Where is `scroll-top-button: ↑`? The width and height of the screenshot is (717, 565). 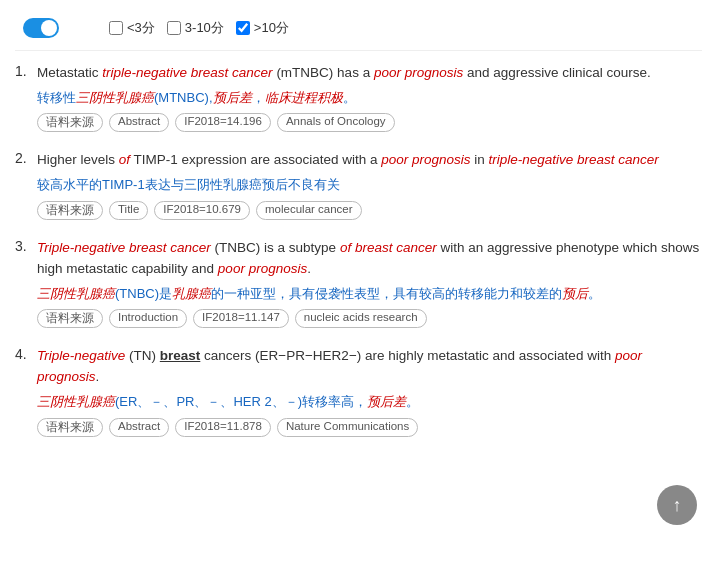 scroll-top-button: ↑ is located at coordinates (677, 505).